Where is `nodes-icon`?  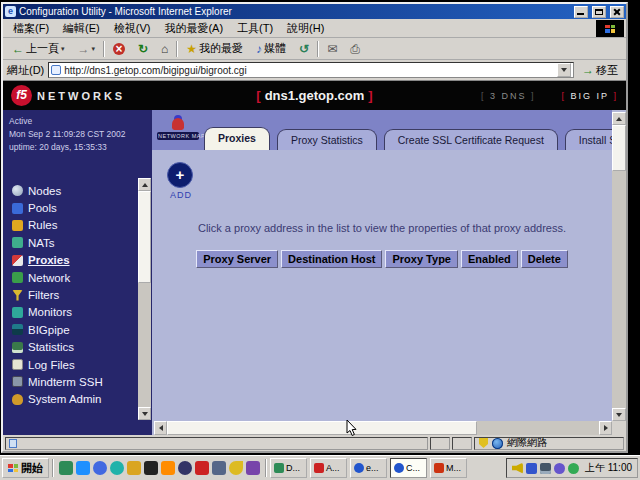
nodes-icon is located at coordinates (18, 190).